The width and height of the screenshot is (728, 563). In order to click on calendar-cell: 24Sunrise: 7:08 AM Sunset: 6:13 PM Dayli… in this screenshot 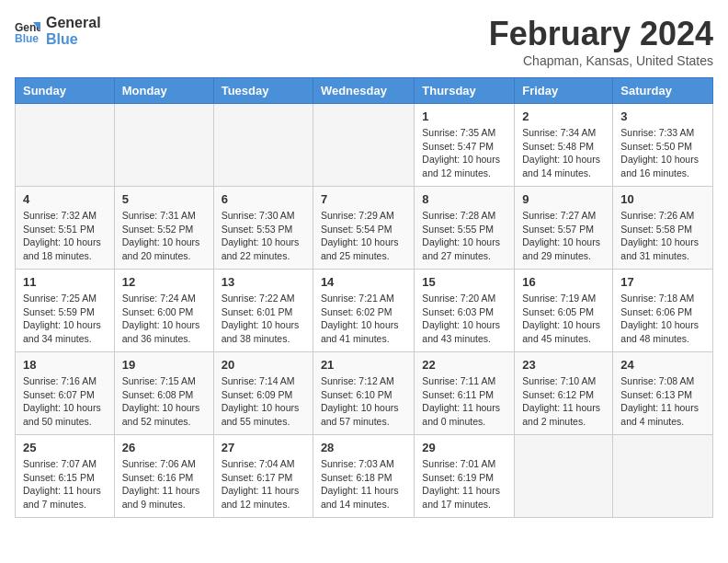, I will do `click(664, 394)`.